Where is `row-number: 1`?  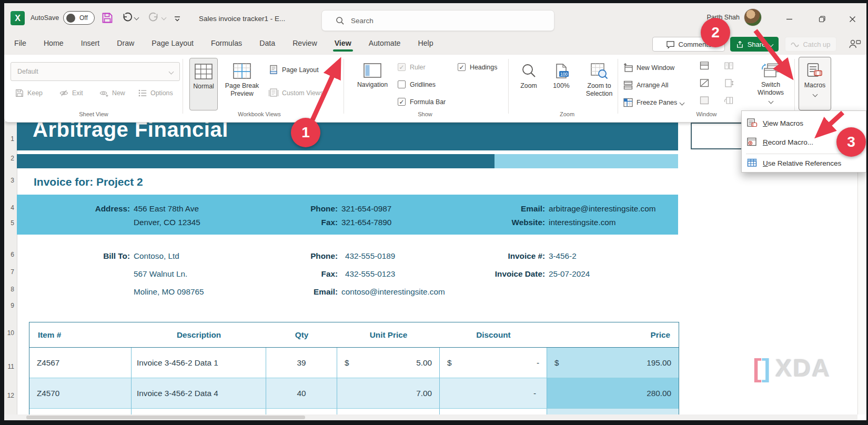 row-number: 1 is located at coordinates (9, 139).